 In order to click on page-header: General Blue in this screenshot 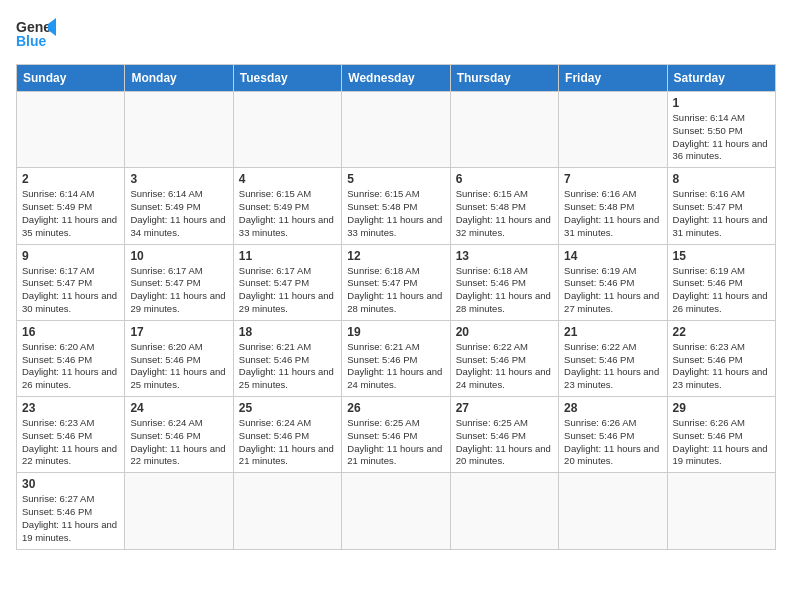, I will do `click(396, 34)`.